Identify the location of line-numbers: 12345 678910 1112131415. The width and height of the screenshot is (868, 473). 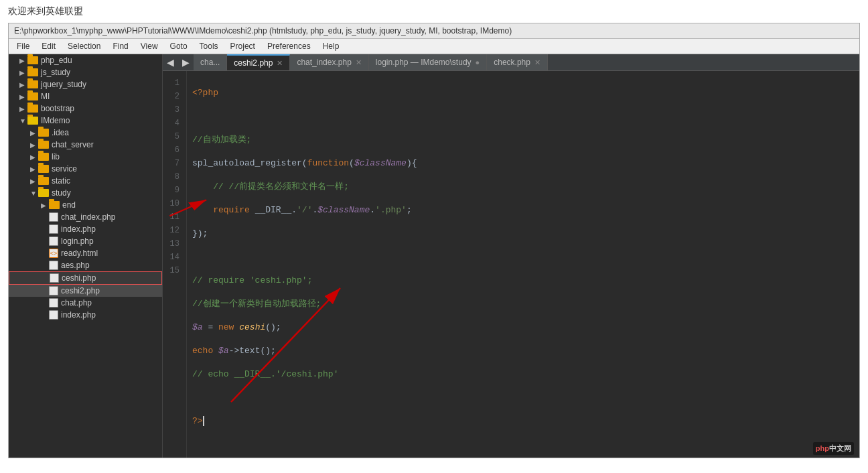
(175, 264).